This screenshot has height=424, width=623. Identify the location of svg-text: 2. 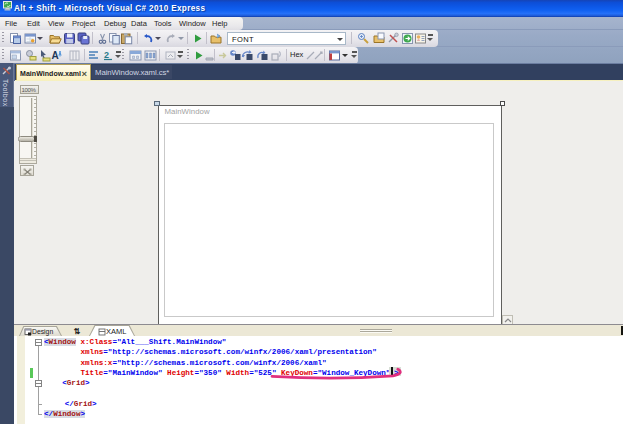
(106, 55).